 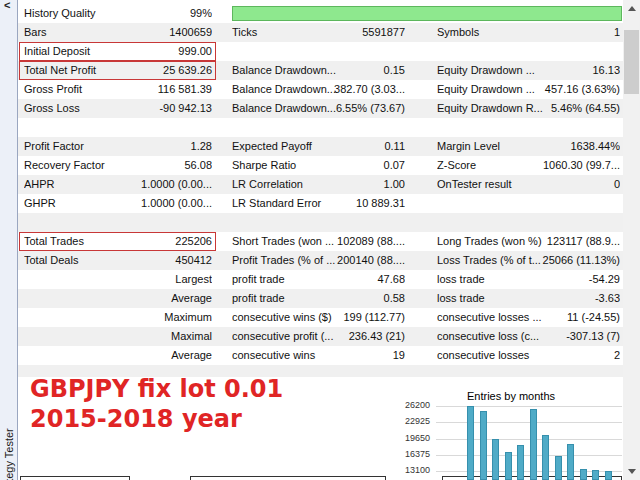 I want to click on cell-c2v: 0.07, so click(x=345, y=166).